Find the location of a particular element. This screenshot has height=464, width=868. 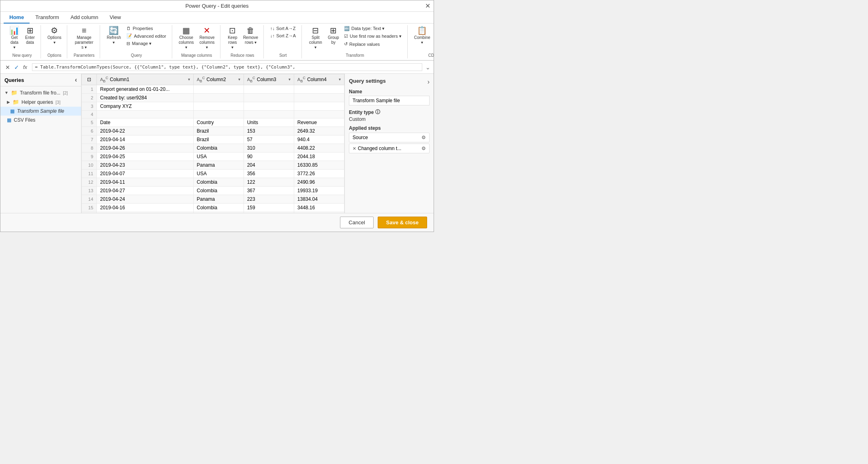

tab-home: Home is located at coordinates (17, 18).